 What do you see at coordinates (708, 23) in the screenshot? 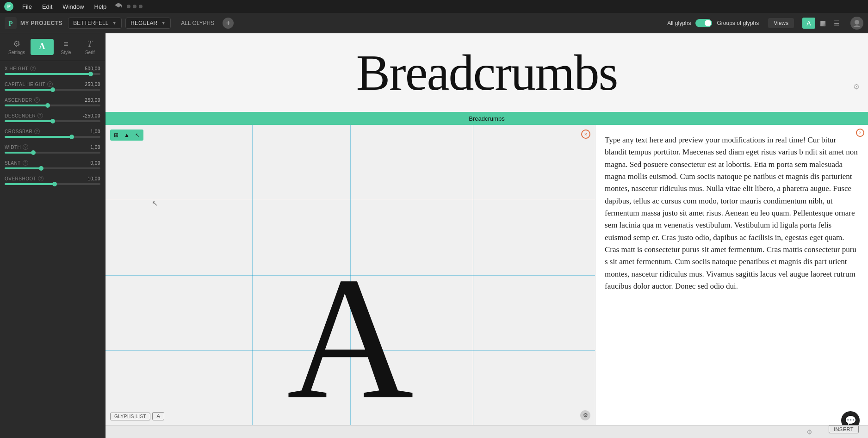
I see `toggle-knob` at bounding box center [708, 23].